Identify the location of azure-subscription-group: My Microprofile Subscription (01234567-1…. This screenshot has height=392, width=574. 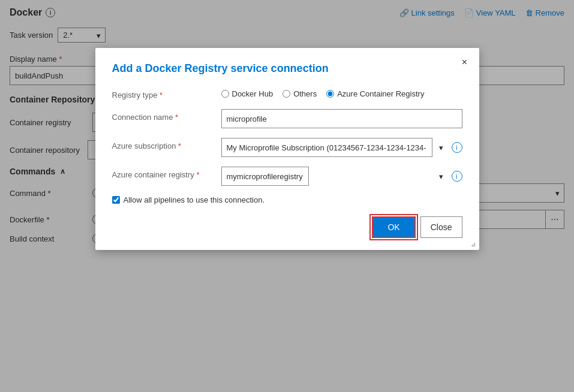
(342, 147).